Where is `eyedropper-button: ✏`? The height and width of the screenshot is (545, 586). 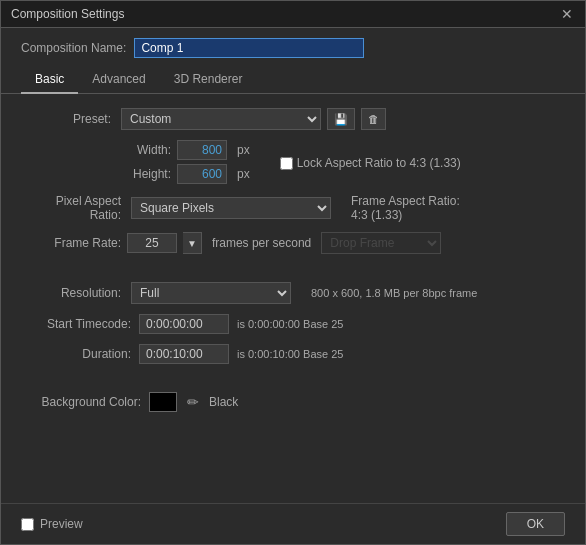
eyedropper-button: ✏ is located at coordinates (193, 402).